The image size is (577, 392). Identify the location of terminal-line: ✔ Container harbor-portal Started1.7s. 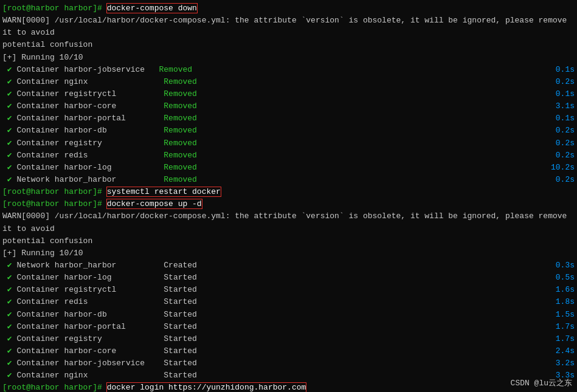
(288, 327).